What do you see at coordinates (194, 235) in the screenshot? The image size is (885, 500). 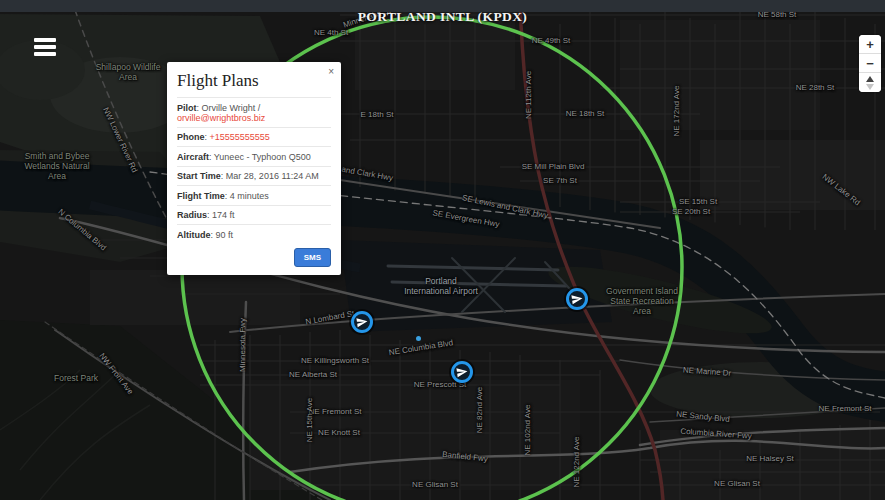 I see `field-label: Altitude` at bounding box center [194, 235].